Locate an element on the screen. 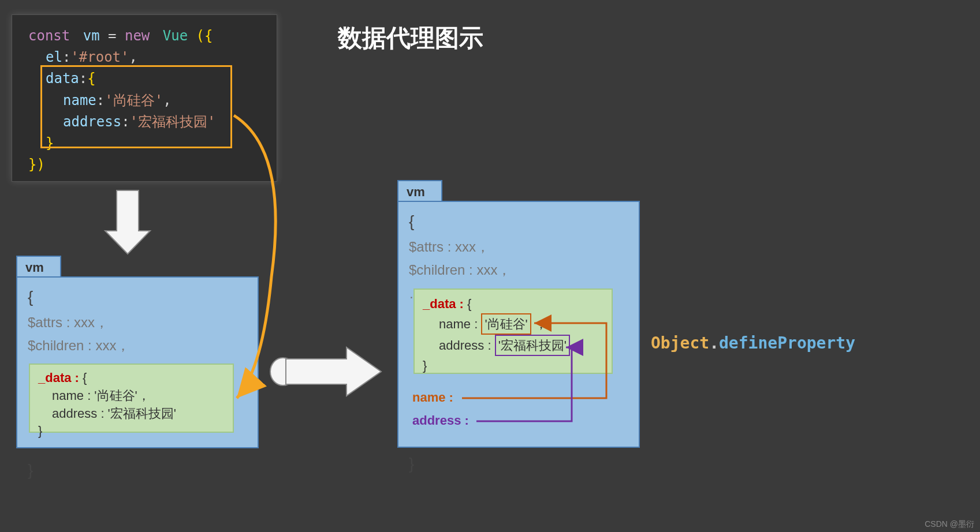 This screenshot has width=980, height=532. vm-attrs-right: $attrs : xxx， is located at coordinates (519, 247).